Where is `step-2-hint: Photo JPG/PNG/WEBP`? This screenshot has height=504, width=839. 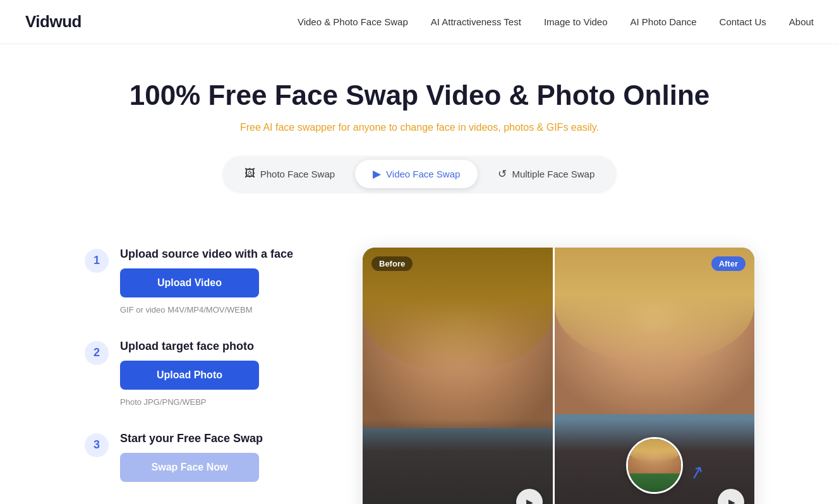 step-2-hint: Photo JPG/PNG/WEBP is located at coordinates (190, 402).